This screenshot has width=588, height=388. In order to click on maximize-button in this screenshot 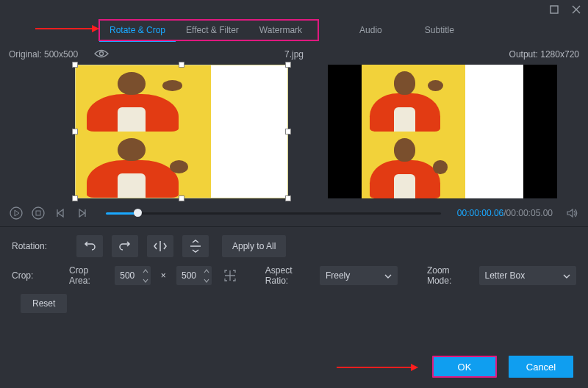, I will do `click(554, 10)`.